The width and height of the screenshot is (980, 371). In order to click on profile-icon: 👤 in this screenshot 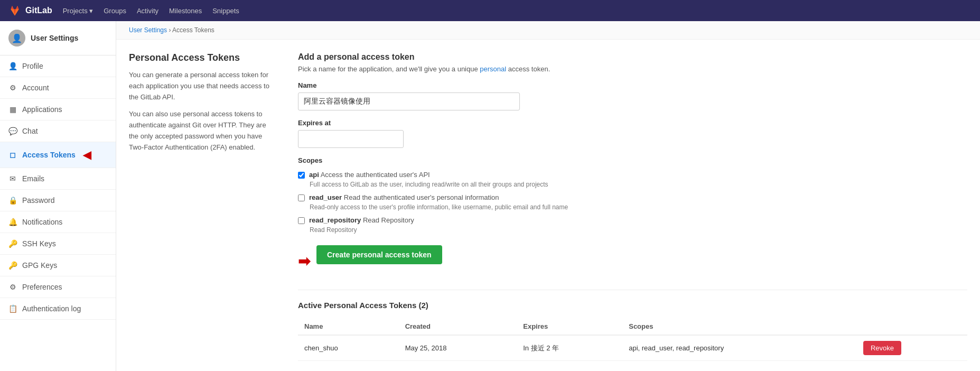, I will do `click(13, 66)`.